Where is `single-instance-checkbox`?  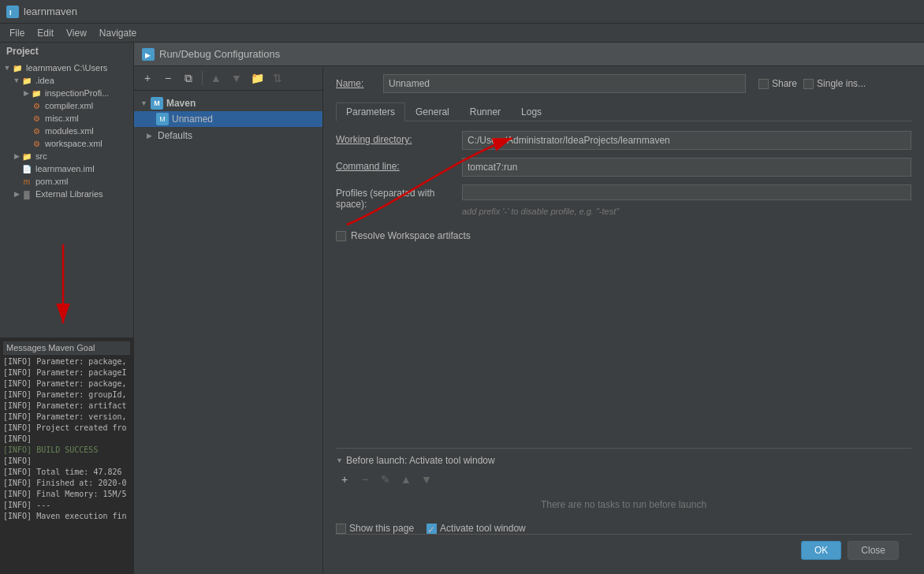 single-instance-checkbox is located at coordinates (809, 84).